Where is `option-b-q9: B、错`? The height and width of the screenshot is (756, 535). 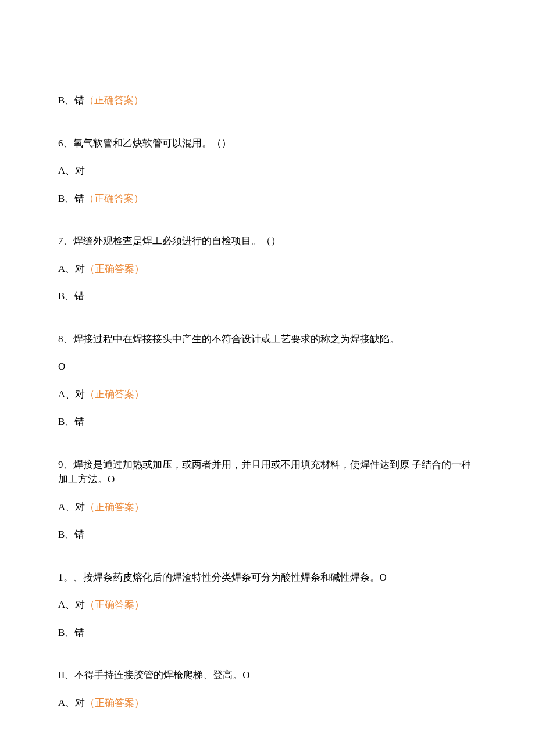 option-b-q9: B、错 is located at coordinates (268, 535).